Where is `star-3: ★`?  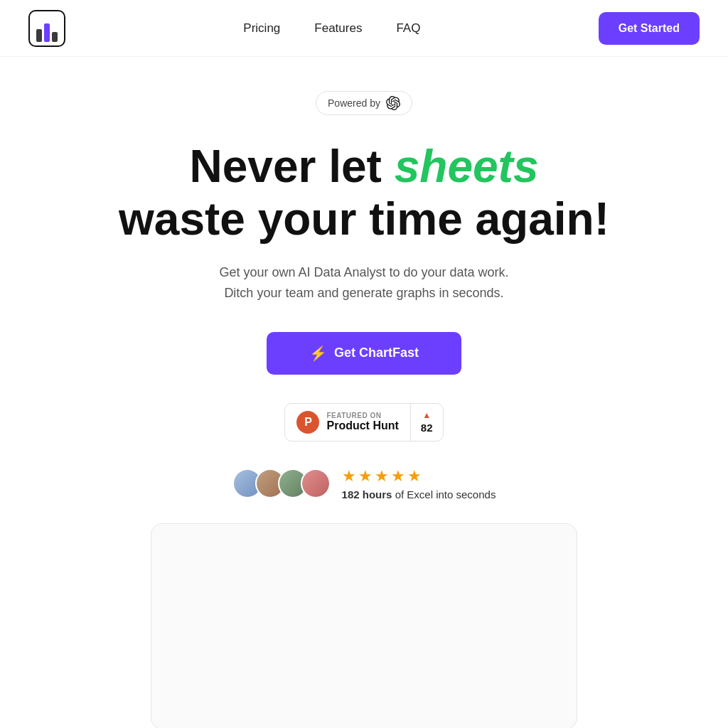
star-3: ★ is located at coordinates (382, 476).